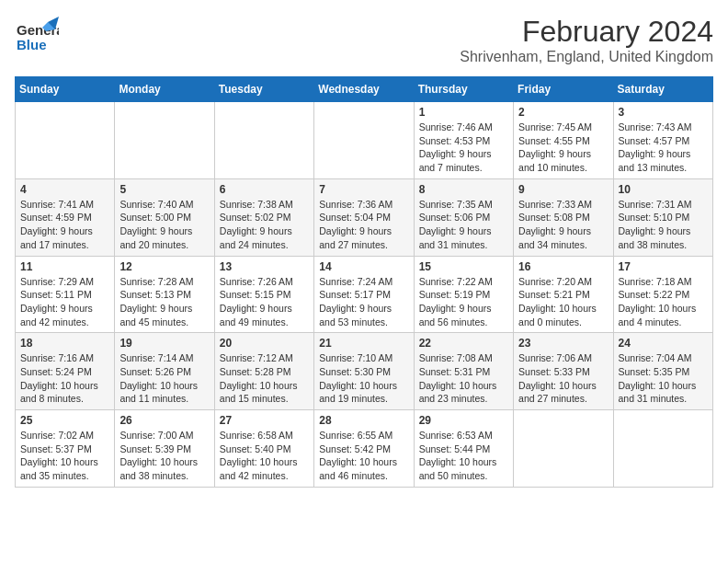 The width and height of the screenshot is (728, 563). What do you see at coordinates (364, 267) in the screenshot?
I see `day-number: 14` at bounding box center [364, 267].